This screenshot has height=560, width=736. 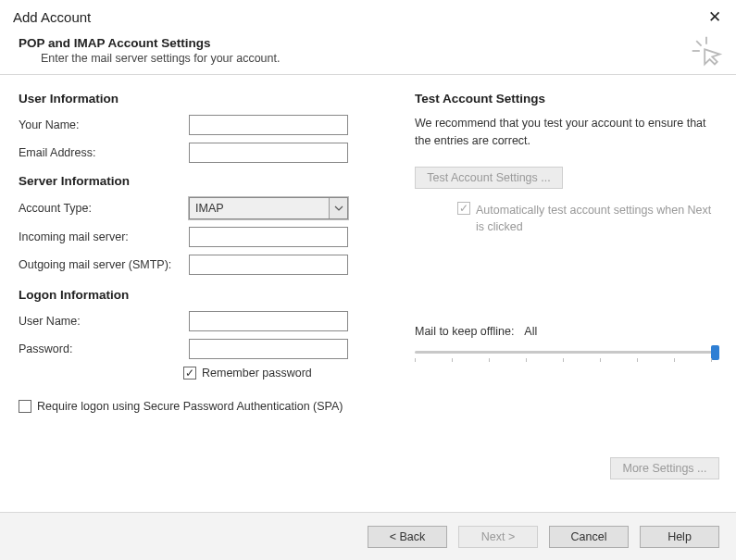 What do you see at coordinates (204, 294) in the screenshot?
I see `logon-info-heading: Logon Information` at bounding box center [204, 294].